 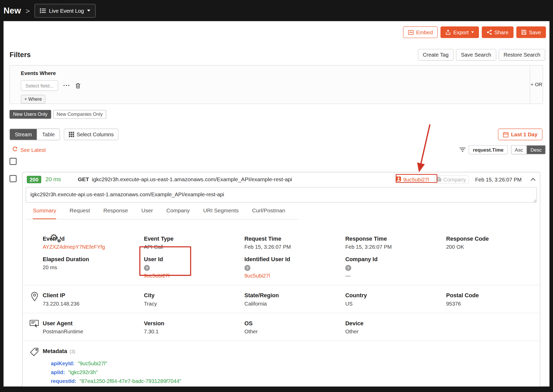 I want to click on tab-request: Request, so click(x=80, y=213).